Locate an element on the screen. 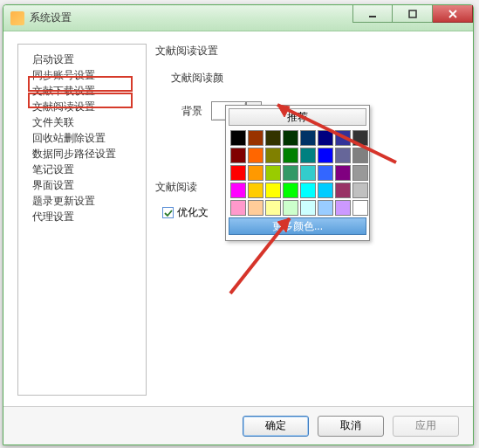 The height and width of the screenshot is (448, 479). section1-sub: 文献阅读颜 is located at coordinates (315, 79).